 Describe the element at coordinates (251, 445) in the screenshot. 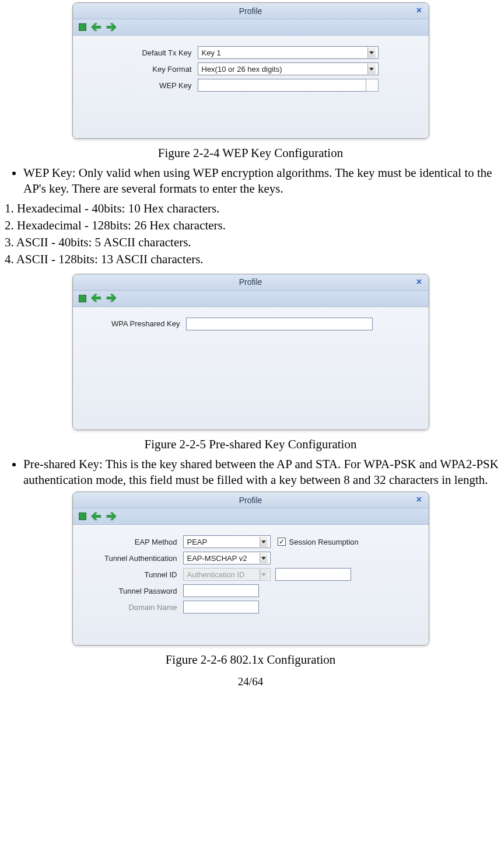

I see `figure-caption-2: Figure 2-2-5 Pre-shared Key Configuratio…` at that location.